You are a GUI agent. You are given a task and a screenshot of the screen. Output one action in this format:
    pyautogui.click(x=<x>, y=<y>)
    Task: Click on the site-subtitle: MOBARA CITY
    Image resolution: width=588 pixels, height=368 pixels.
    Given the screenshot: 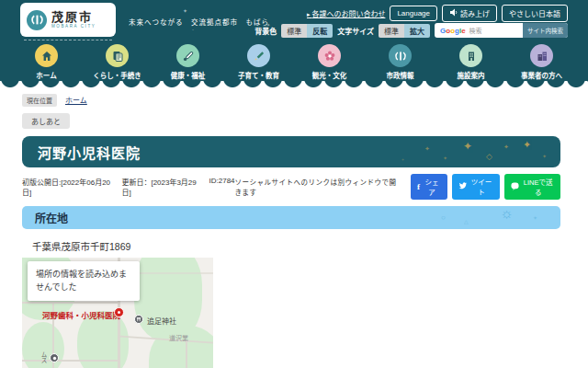 What is the action you would take?
    pyautogui.click(x=74, y=28)
    